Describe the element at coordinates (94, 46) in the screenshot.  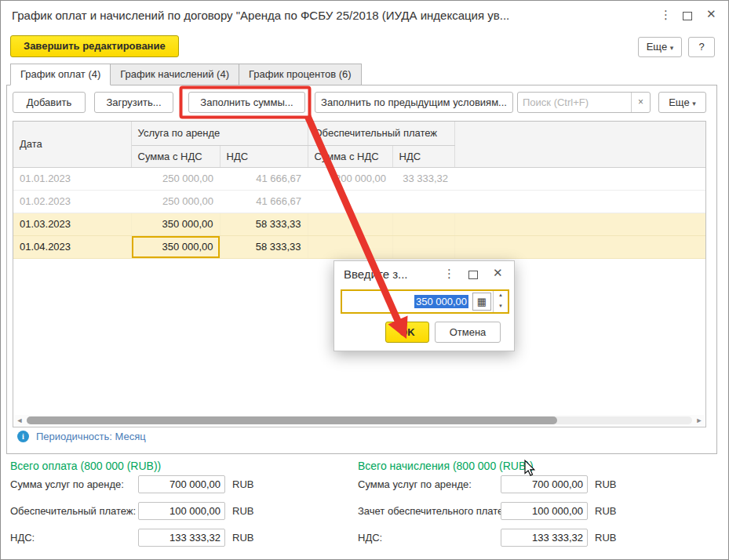
I see `finish-editing-button: Завершить редактирование` at that location.